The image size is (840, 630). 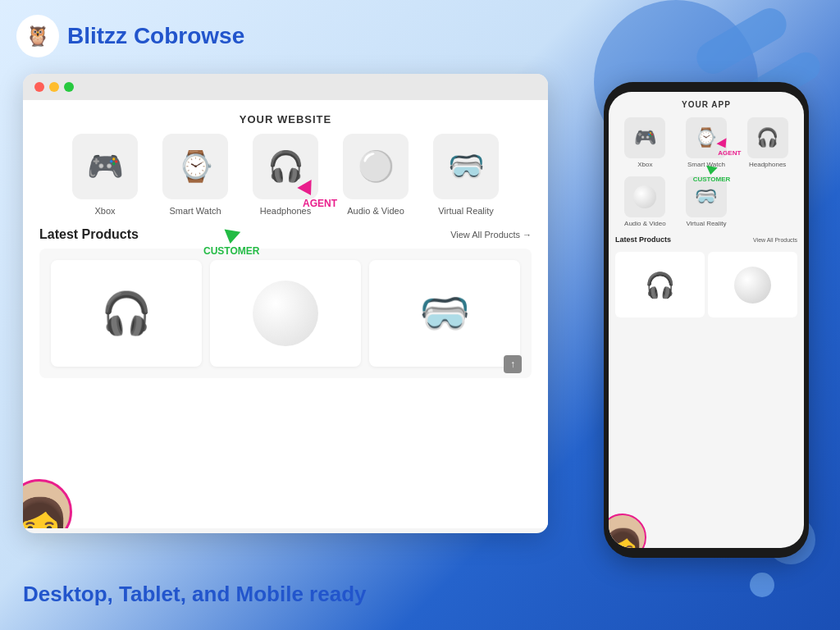 What do you see at coordinates (285, 116) in the screenshot?
I see `website-title: YOUR WEBSITE` at bounding box center [285, 116].